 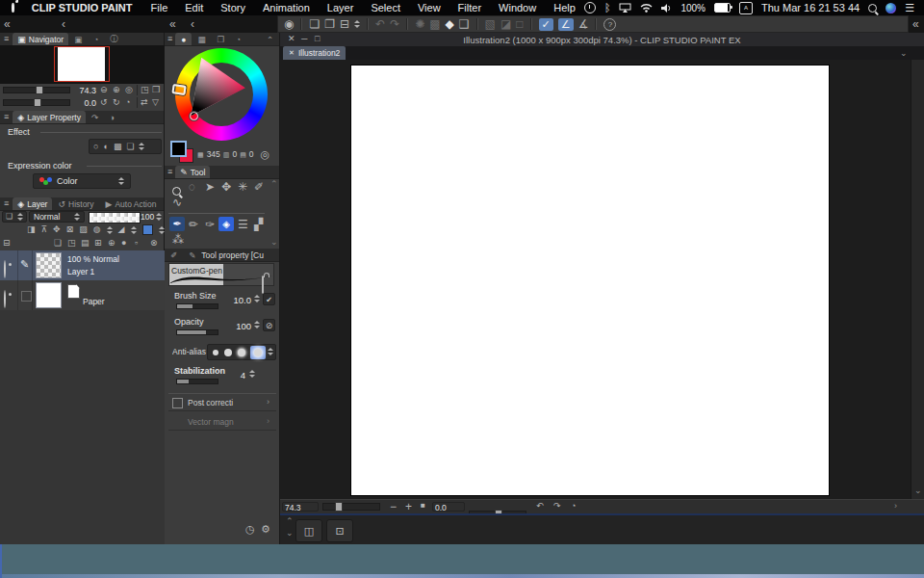 I want to click on opacity-dynamics-button: ⊘, so click(x=270, y=326).